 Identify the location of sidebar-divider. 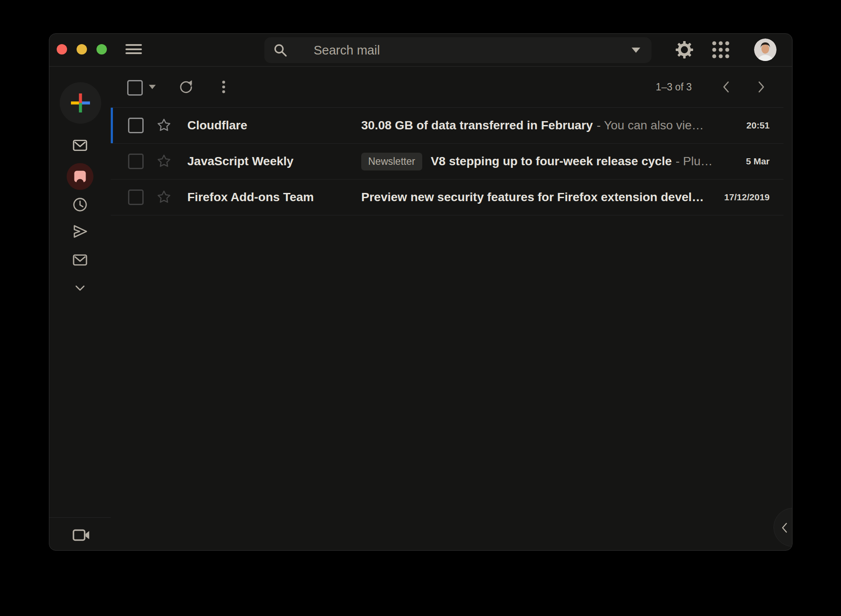
(80, 517).